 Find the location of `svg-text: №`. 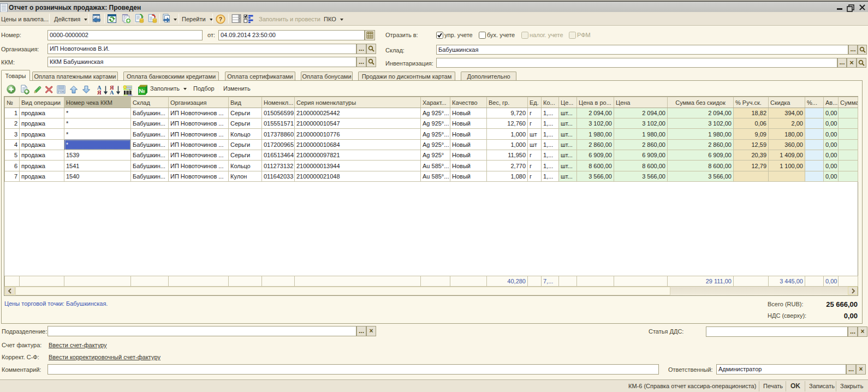

svg-text: № is located at coordinates (142, 91).